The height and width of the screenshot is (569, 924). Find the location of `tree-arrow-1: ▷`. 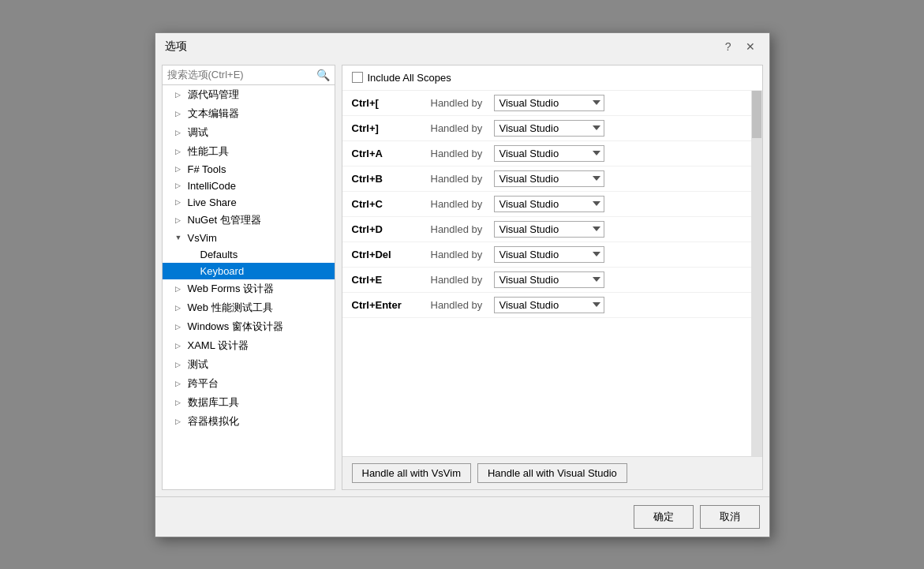

tree-arrow-1: ▷ is located at coordinates (180, 114).